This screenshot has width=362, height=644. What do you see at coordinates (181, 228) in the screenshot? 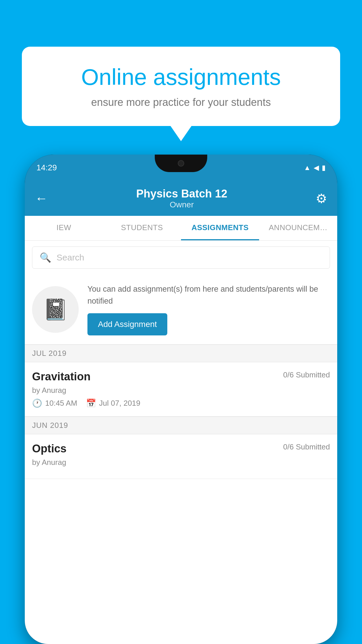
I see `tabs-bar: IEW STUDENTS ASSIGNMENTS ANNOUNCEM…` at bounding box center [181, 228].